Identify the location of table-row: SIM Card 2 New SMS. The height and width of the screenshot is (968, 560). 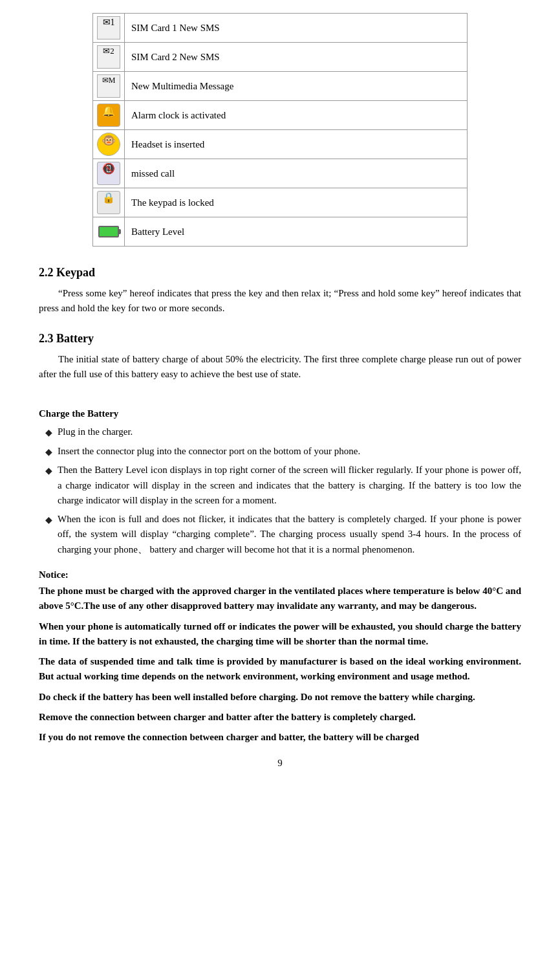
(281, 57).